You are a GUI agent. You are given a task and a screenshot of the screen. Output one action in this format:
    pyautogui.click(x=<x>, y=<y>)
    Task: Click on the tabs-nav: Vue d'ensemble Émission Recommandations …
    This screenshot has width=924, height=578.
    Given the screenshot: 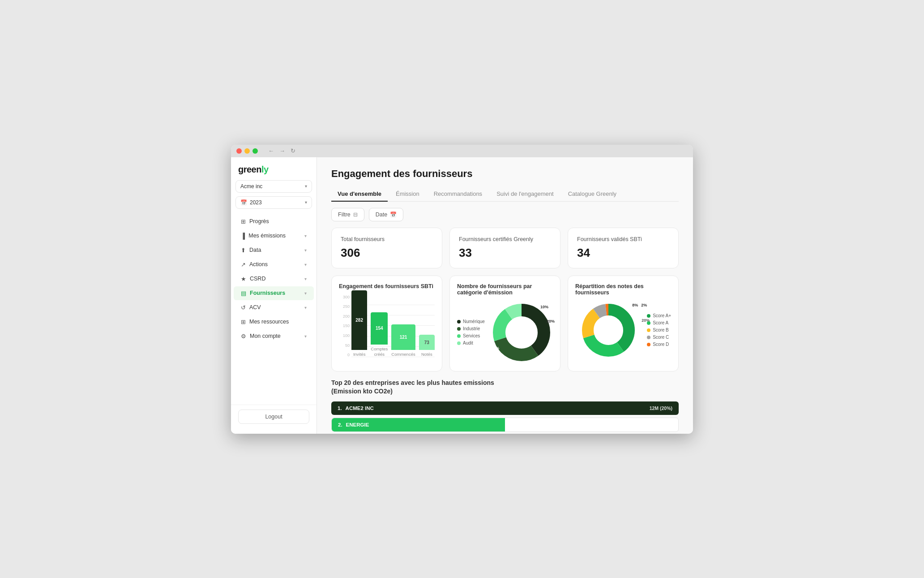 What is the action you would take?
    pyautogui.click(x=505, y=194)
    